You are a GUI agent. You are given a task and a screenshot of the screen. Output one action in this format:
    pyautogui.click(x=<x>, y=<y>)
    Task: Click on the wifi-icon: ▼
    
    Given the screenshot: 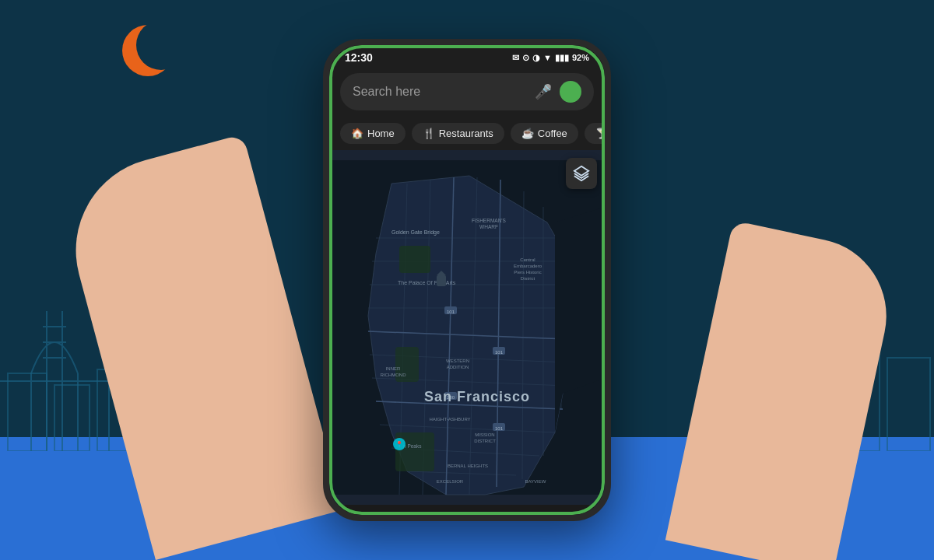 What is the action you would take?
    pyautogui.click(x=548, y=58)
    